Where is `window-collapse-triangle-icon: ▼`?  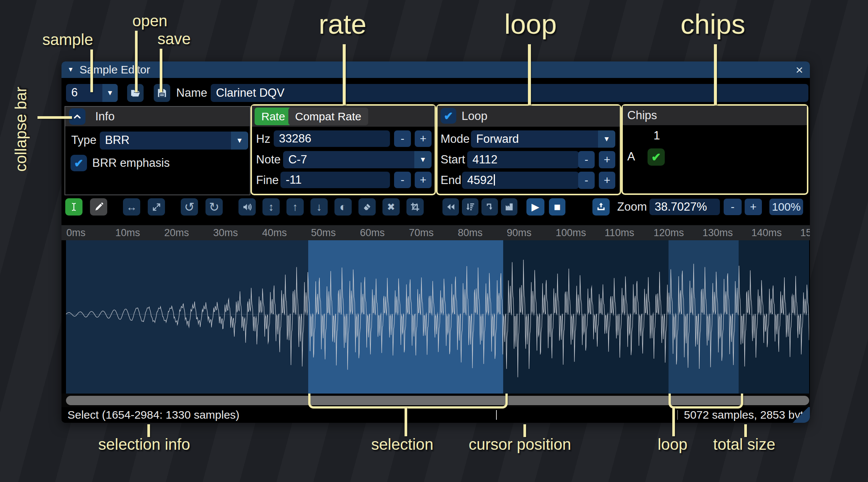
window-collapse-triangle-icon: ▼ is located at coordinates (70, 70).